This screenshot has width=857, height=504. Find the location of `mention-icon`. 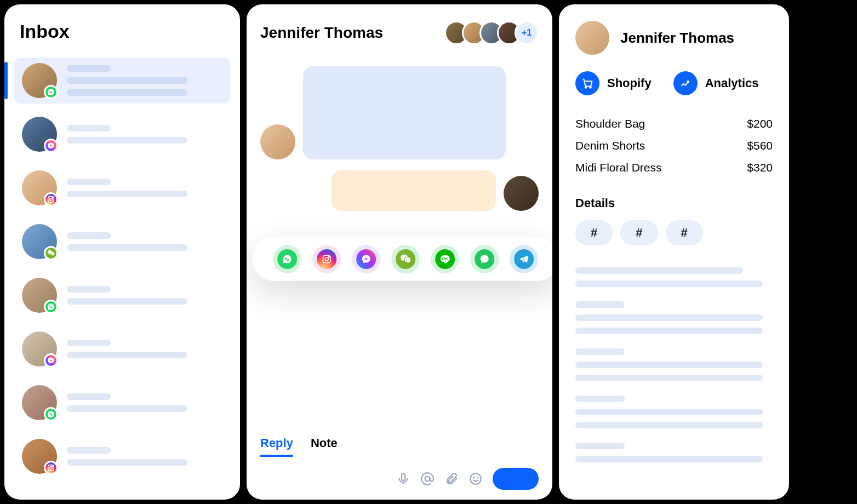

mention-icon is located at coordinates (427, 479).